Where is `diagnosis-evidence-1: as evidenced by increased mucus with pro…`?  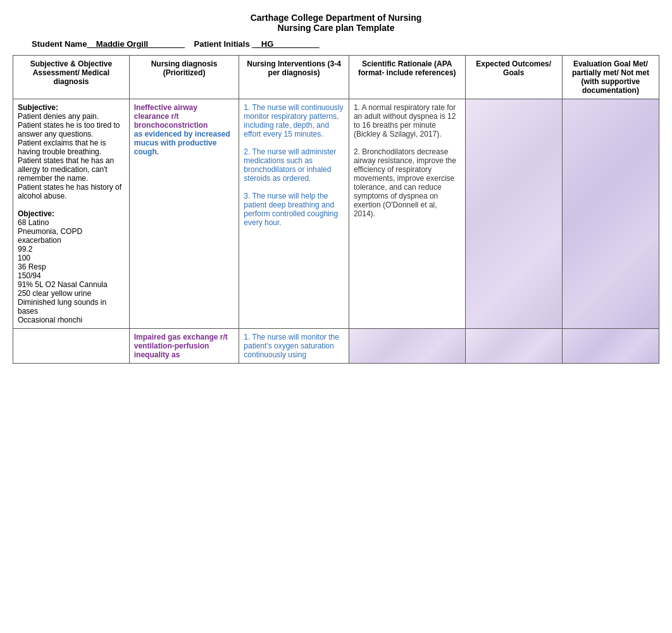 diagnosis-evidence-1: as evidenced by increased mucus with pro… is located at coordinates (182, 143).